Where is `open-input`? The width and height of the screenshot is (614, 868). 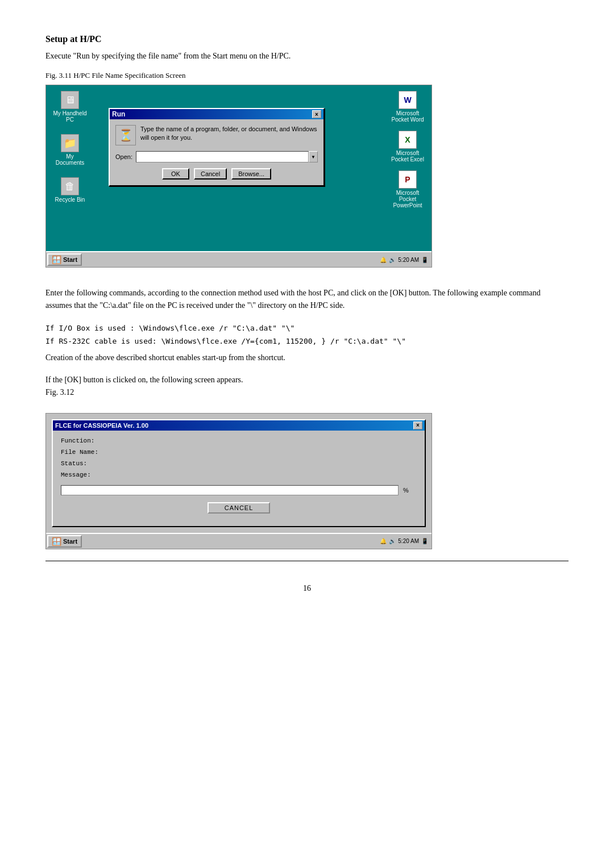 open-input is located at coordinates (222, 157).